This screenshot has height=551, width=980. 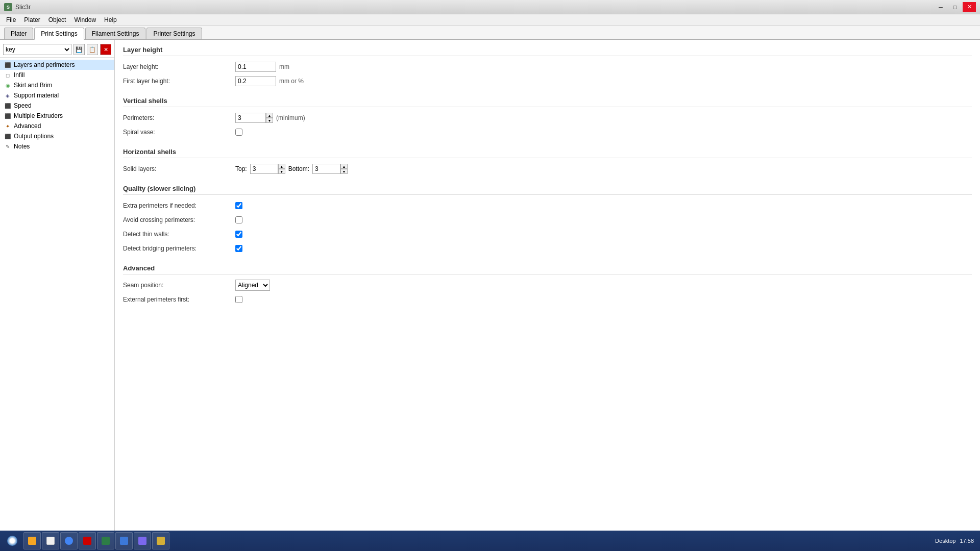 I want to click on avoid-crossing-label: Avoid crossing perimeters:, so click(x=179, y=220).